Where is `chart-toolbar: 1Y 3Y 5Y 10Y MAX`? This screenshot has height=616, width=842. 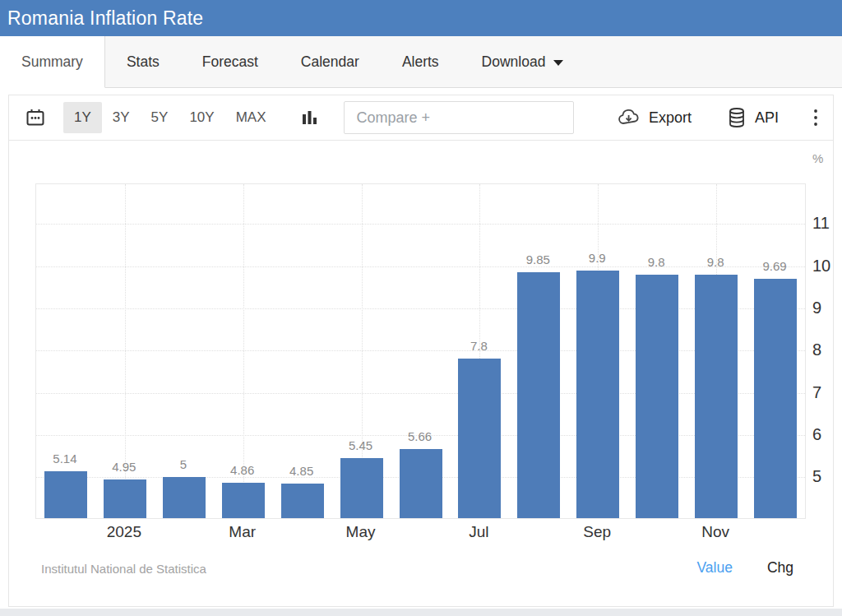 chart-toolbar: 1Y 3Y 5Y 10Y MAX is located at coordinates (421, 118).